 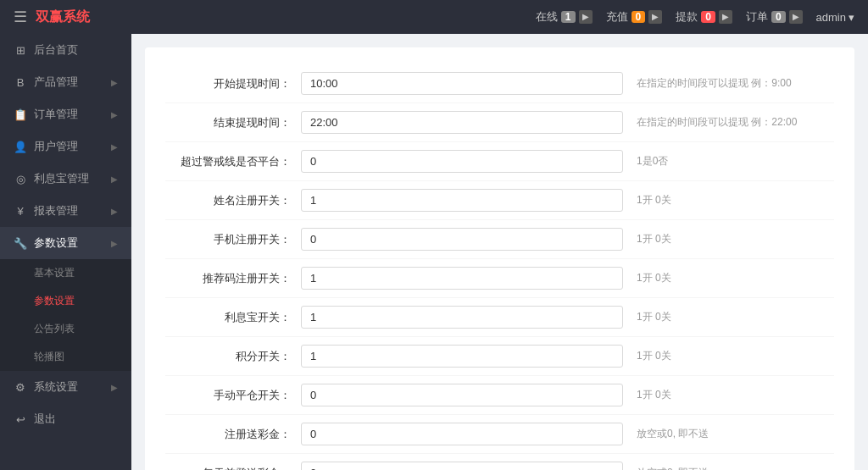 What do you see at coordinates (20, 179) in the screenshot?
I see `interest-icon: ◎` at bounding box center [20, 179].